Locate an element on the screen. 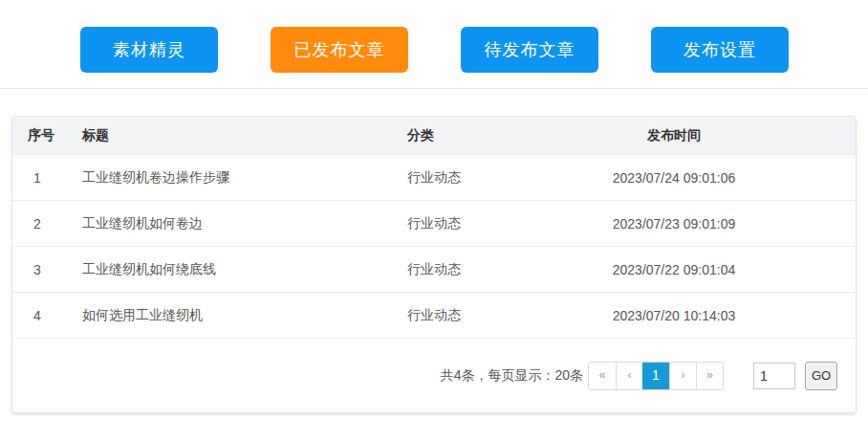 The height and width of the screenshot is (441, 868). row-index: 3 is located at coordinates (48, 270).